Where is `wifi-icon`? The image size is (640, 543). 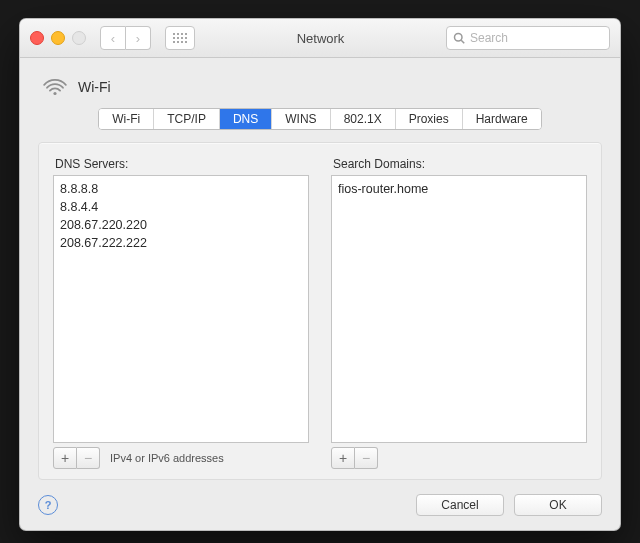 wifi-icon is located at coordinates (55, 87).